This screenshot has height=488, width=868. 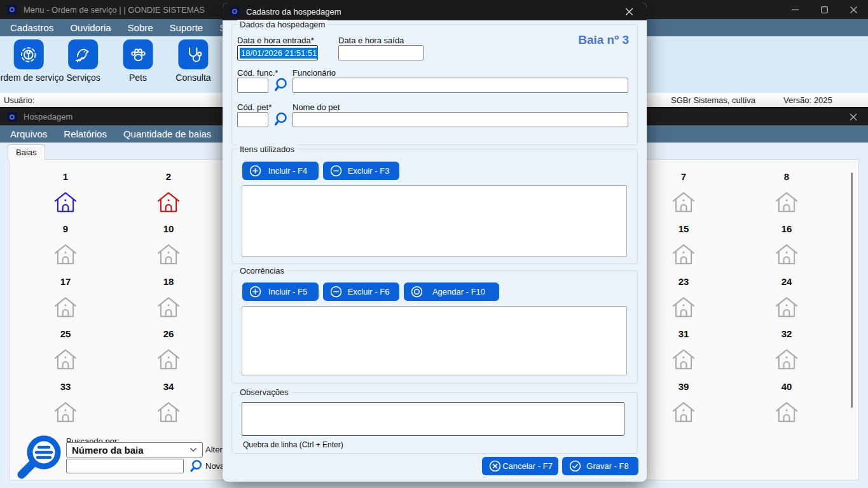 I want to click on bay-number: 7, so click(x=684, y=177).